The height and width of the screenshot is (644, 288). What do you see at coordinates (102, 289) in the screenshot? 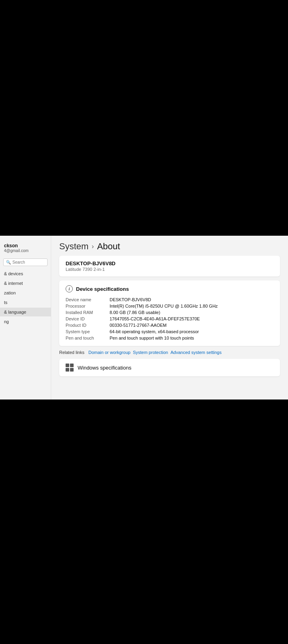
I see `specs-card-title: Device specifications` at bounding box center [102, 289].